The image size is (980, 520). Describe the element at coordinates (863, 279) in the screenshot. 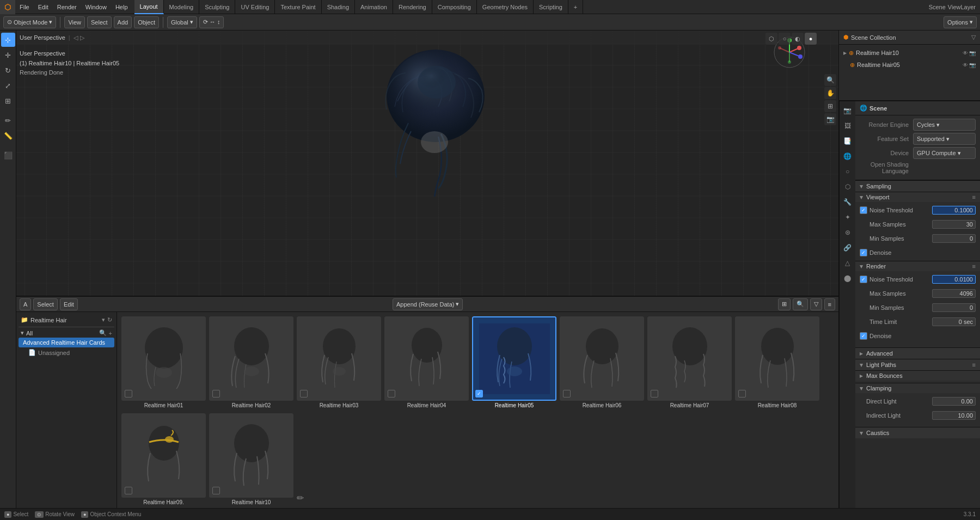

I see `render-noise-check: ✓` at that location.